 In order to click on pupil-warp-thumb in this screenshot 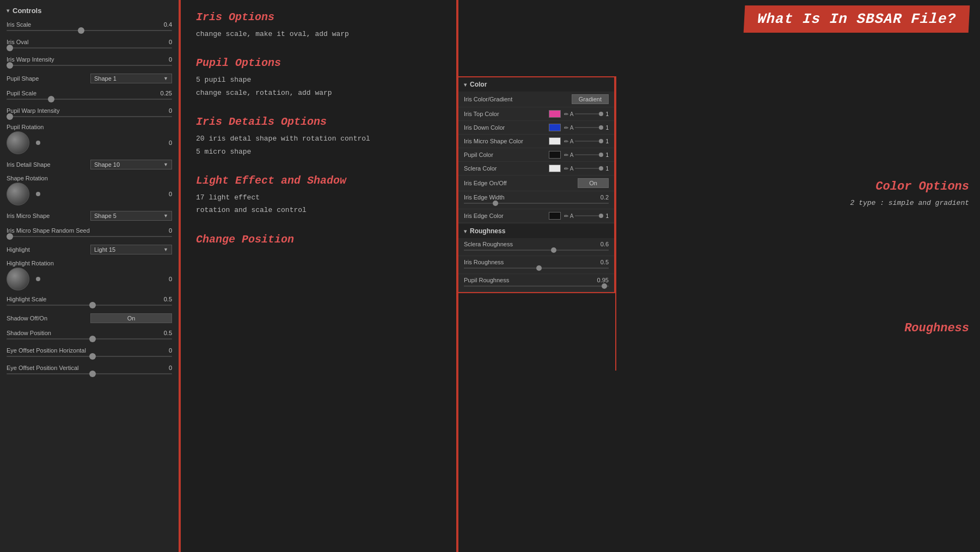, I will do `click(10, 117)`.